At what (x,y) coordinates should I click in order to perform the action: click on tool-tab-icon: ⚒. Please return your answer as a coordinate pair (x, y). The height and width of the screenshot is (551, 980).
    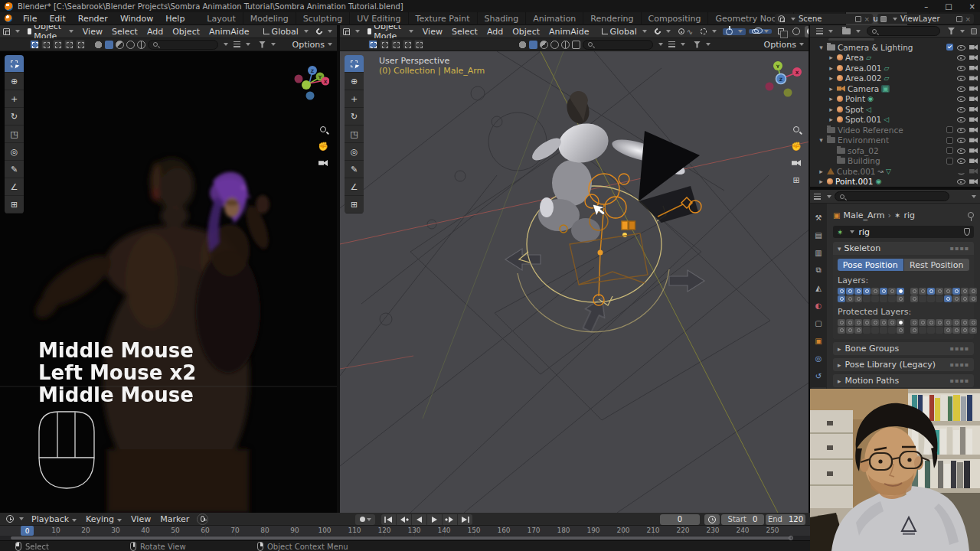
    Looking at the image, I should click on (818, 217).